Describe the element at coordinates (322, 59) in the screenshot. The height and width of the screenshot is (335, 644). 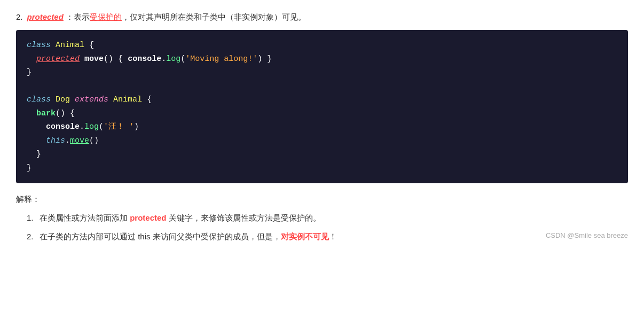
I see `code-line-2: protected move() { console.log('Moving a…` at that location.